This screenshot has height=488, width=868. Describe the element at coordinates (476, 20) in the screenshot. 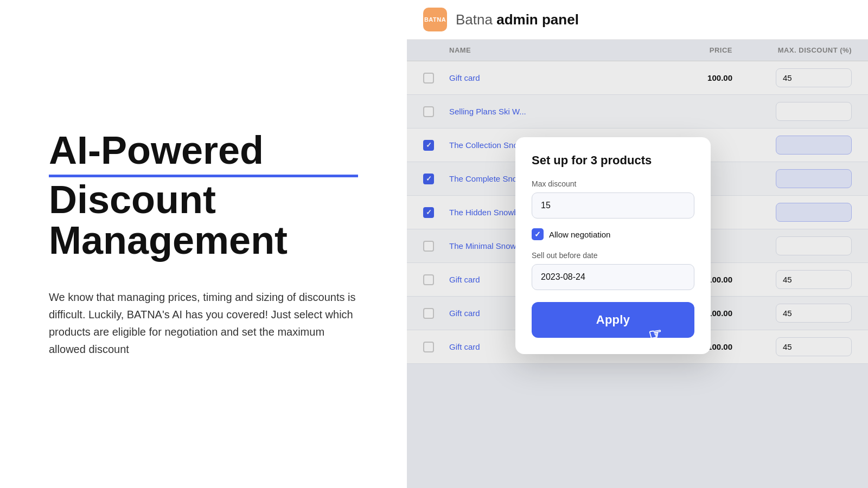

I see `header-title-normal: Batna` at that location.